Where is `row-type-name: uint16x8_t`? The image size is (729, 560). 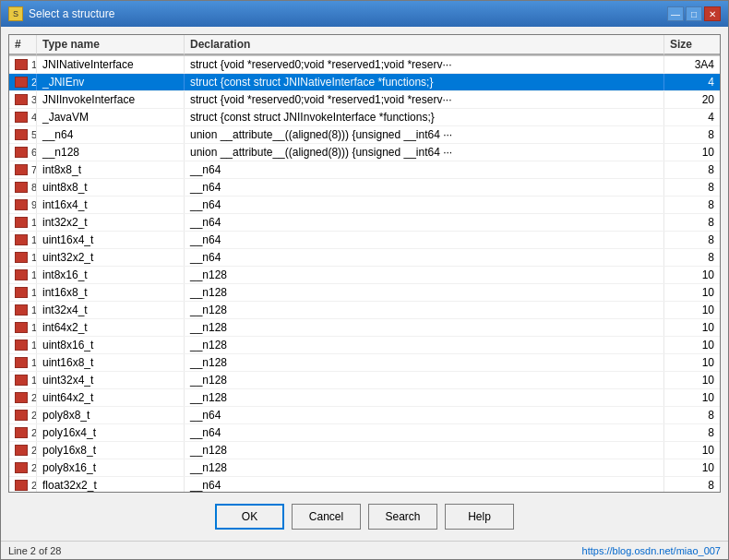 row-type-name: uint16x8_t is located at coordinates (111, 363).